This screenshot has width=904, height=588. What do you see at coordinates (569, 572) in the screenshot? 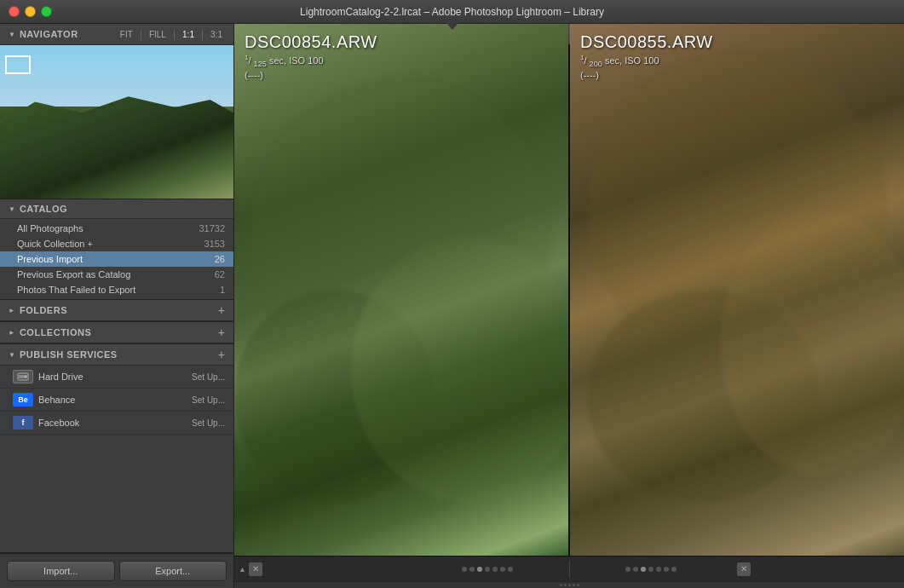
I see `filmstrip-area: ▲ ✕` at bounding box center [569, 572].